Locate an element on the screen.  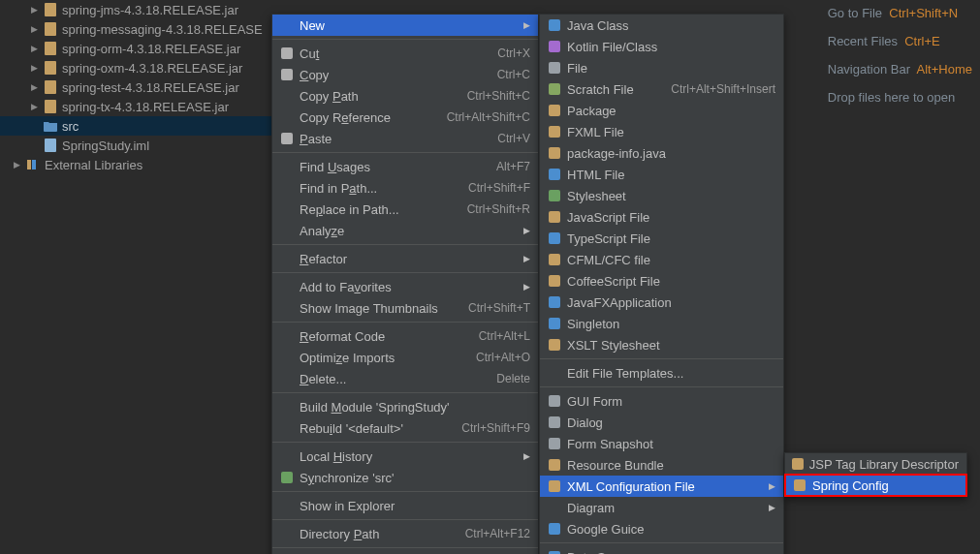
ctx-new-item: Singleton is located at coordinates (661, 323).